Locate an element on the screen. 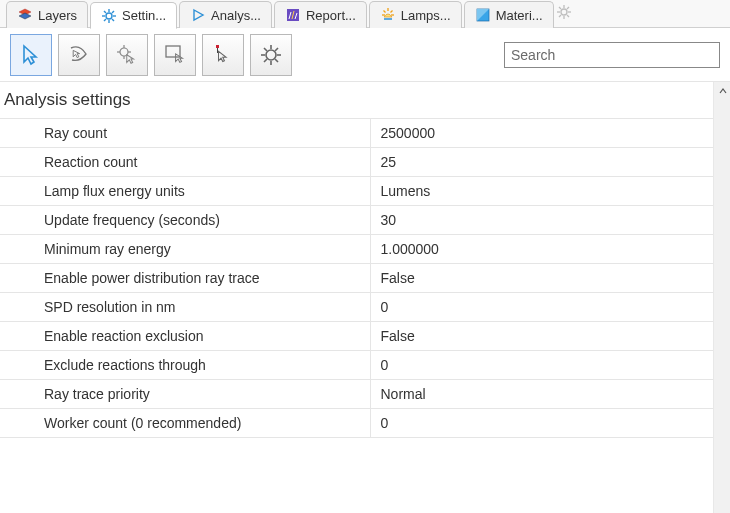 This screenshot has width=730, height=513. tab-overflow-gear-icon is located at coordinates (564, 14).